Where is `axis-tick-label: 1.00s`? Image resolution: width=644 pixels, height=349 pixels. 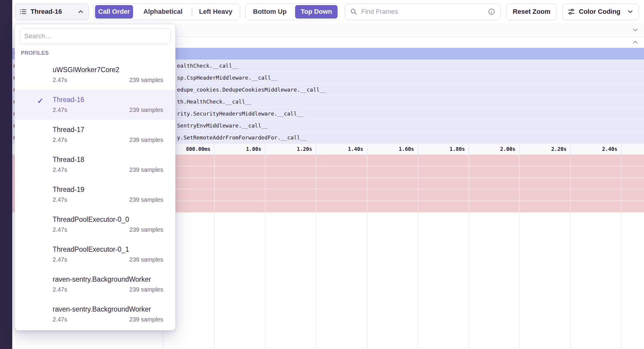 axis-tick-label: 1.00s is located at coordinates (254, 149).